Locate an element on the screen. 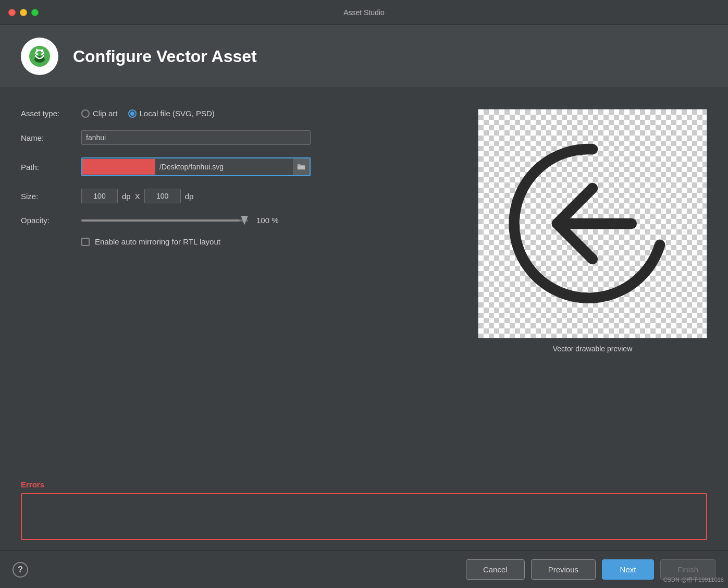 This screenshot has width=728, height=588. errors-title: Errors is located at coordinates (364, 485).